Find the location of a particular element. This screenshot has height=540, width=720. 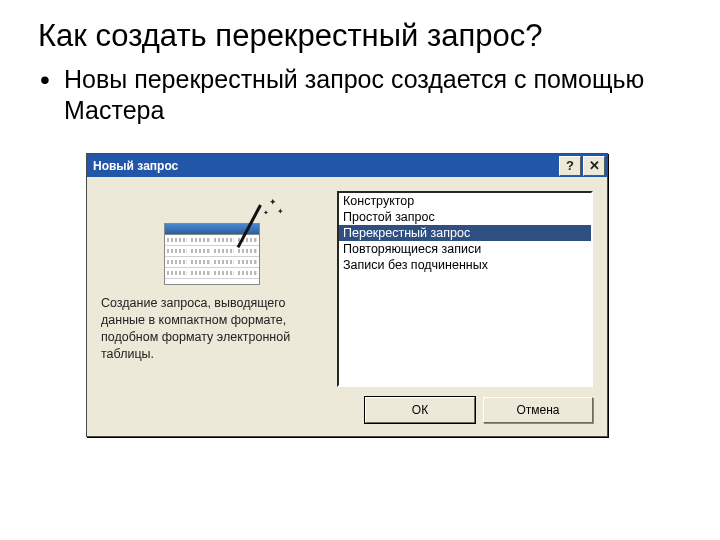

help-button: ? is located at coordinates (570, 166).